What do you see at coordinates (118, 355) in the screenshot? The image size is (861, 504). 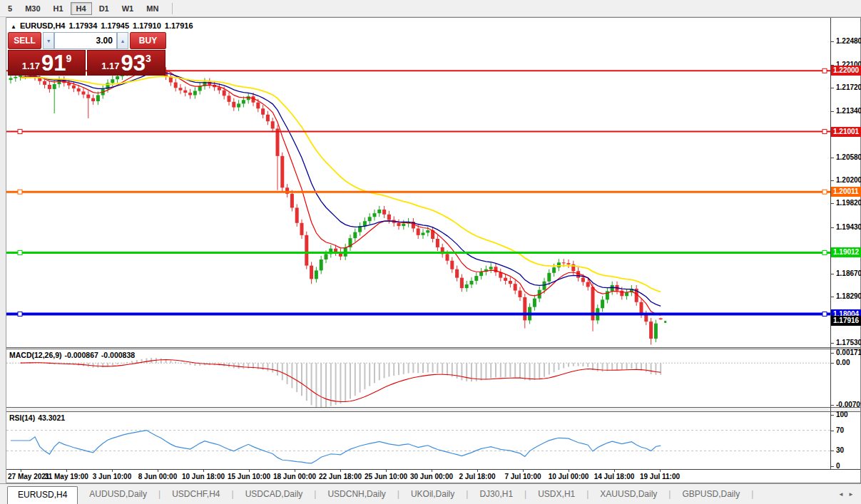 I see `macd-signal-value: -0.000838` at bounding box center [118, 355].